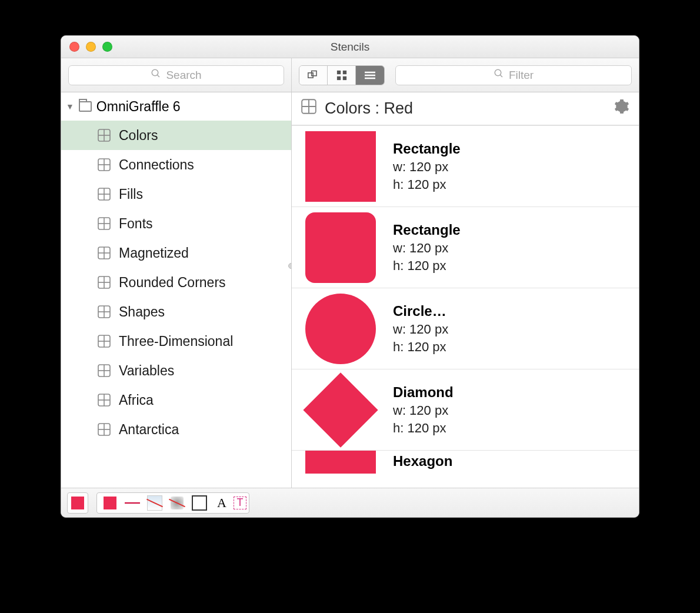 The image size is (700, 613). I want to click on view-outline-button, so click(314, 75).